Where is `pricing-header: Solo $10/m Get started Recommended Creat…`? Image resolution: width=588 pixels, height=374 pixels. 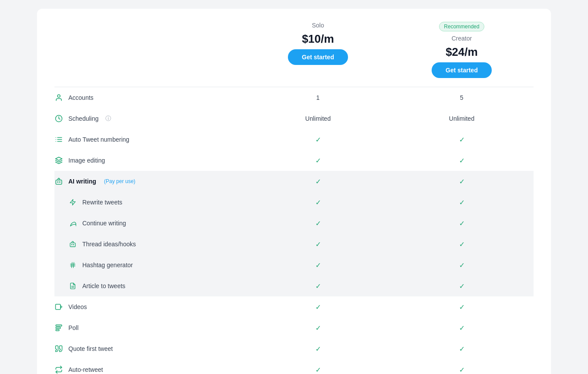
pricing-header: Solo $10/m Get started Recommended Creat… is located at coordinates (294, 50).